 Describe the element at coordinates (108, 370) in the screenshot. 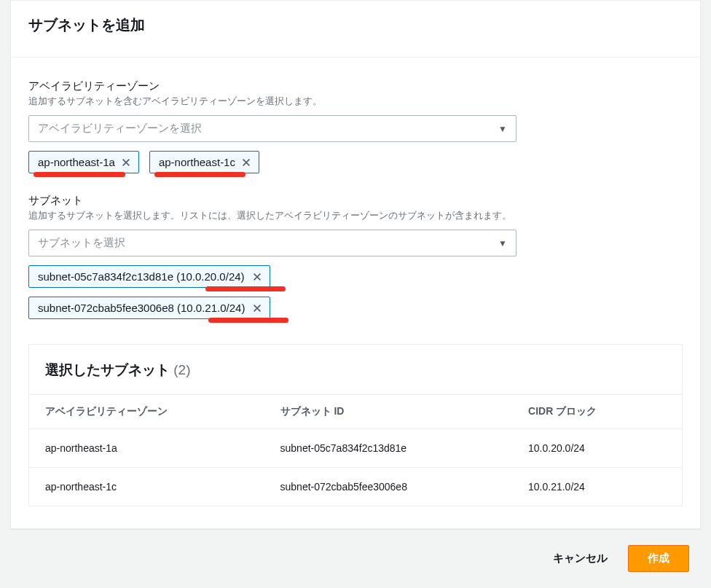

I see `table-title-text: 選択したサブネット` at that location.